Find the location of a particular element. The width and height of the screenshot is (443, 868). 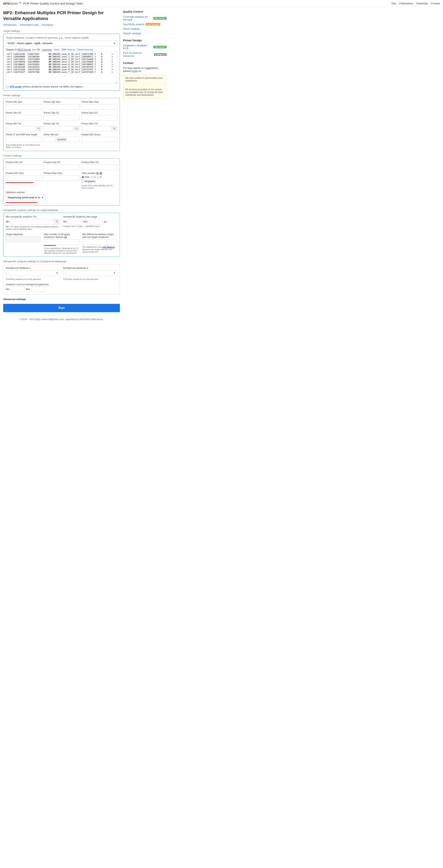

validation-label: Validation method is located at coordinates (61, 192).